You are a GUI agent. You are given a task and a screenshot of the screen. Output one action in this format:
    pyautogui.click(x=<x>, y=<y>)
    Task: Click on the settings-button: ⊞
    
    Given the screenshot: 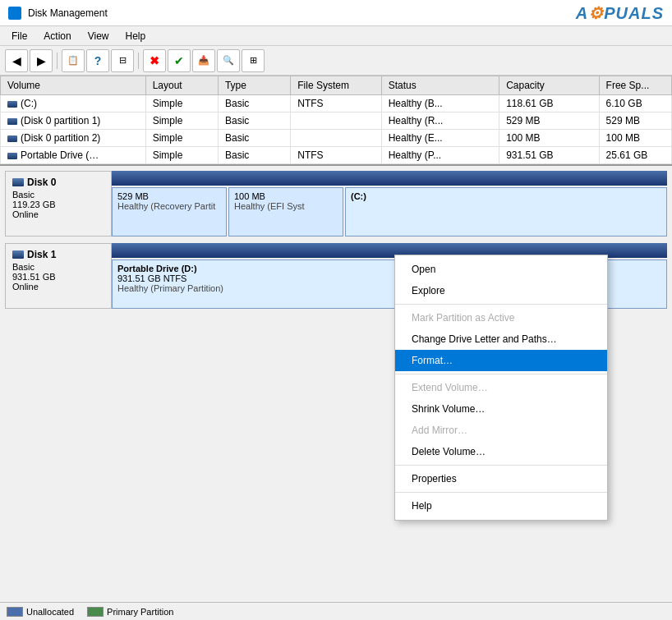 What is the action you would take?
    pyautogui.click(x=253, y=61)
    